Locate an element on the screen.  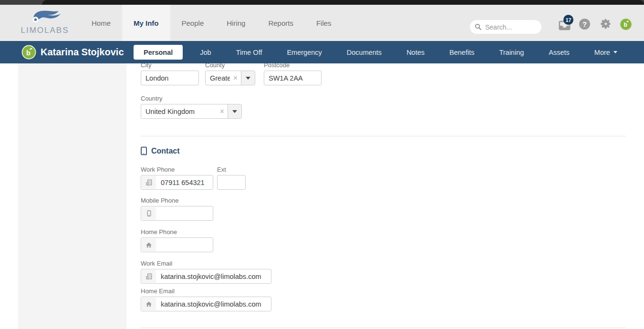
logo-text: LIMOLABS is located at coordinates (45, 31).